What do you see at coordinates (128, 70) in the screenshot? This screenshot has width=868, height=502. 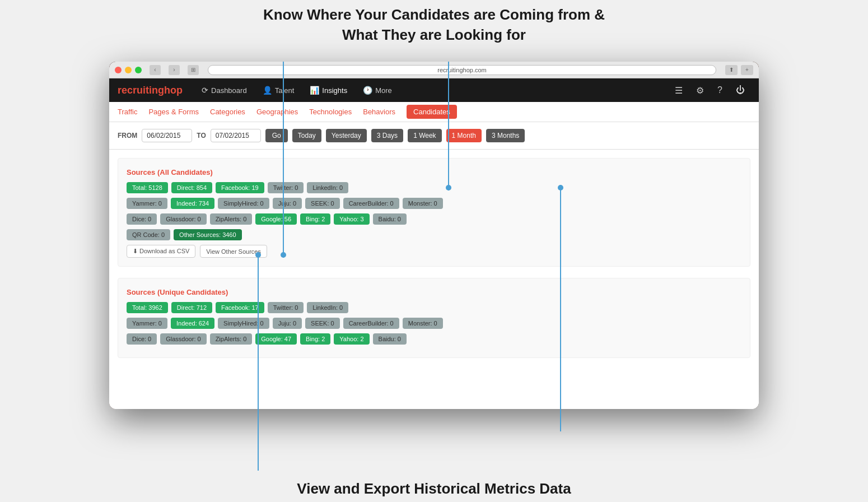 I see `mac-minimize-dot` at bounding box center [128, 70].